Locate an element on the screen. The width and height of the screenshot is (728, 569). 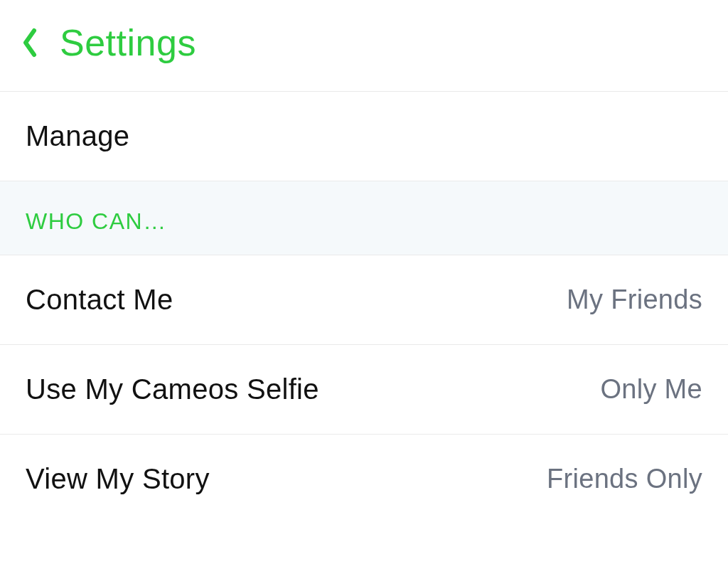
row-label-manage: Manage is located at coordinates (77, 137).